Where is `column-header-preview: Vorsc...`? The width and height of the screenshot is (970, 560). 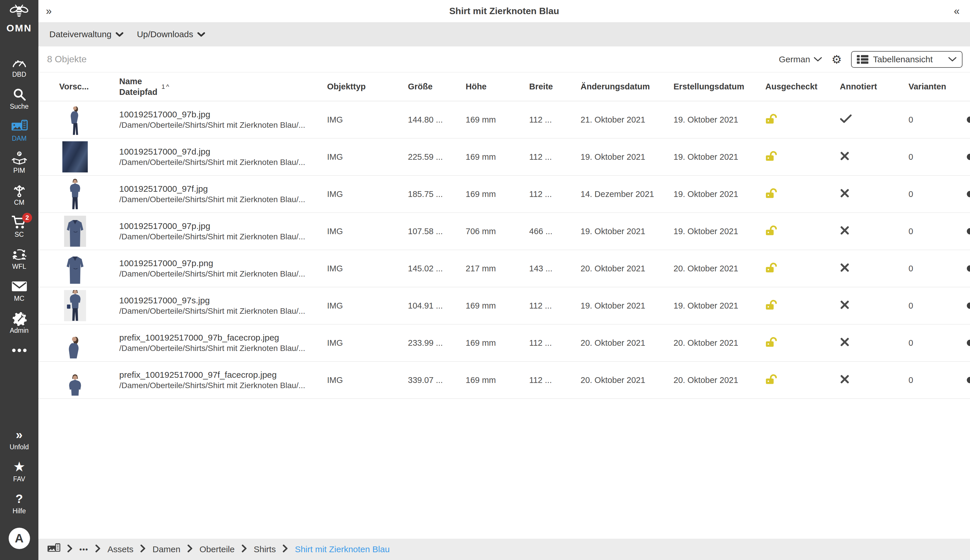
column-header-preview: Vorsc... is located at coordinates (83, 87).